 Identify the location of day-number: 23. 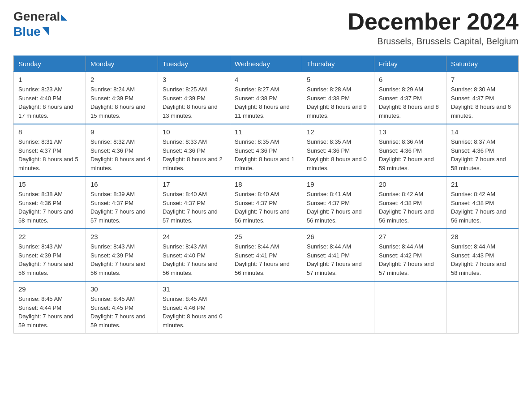
(122, 236).